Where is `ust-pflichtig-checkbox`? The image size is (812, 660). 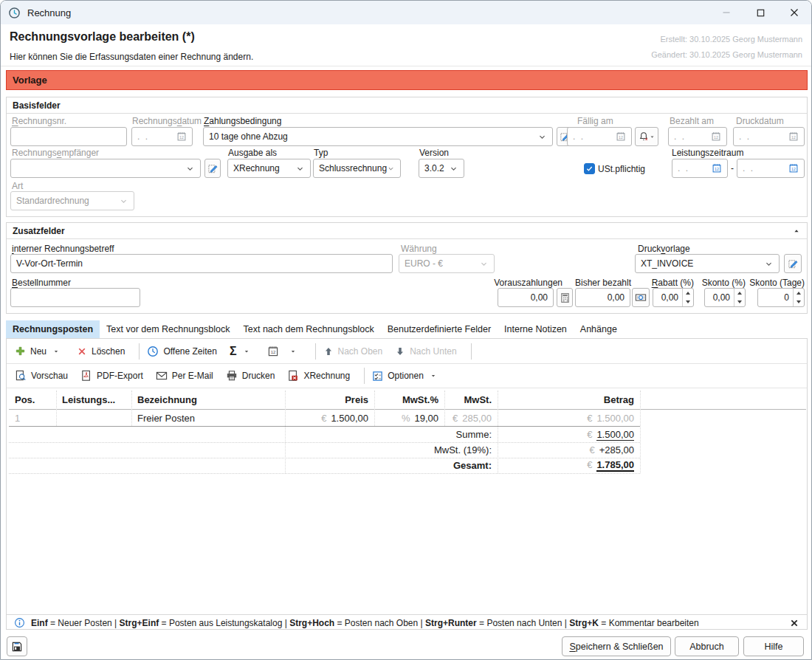
ust-pflichtig-checkbox is located at coordinates (589, 168).